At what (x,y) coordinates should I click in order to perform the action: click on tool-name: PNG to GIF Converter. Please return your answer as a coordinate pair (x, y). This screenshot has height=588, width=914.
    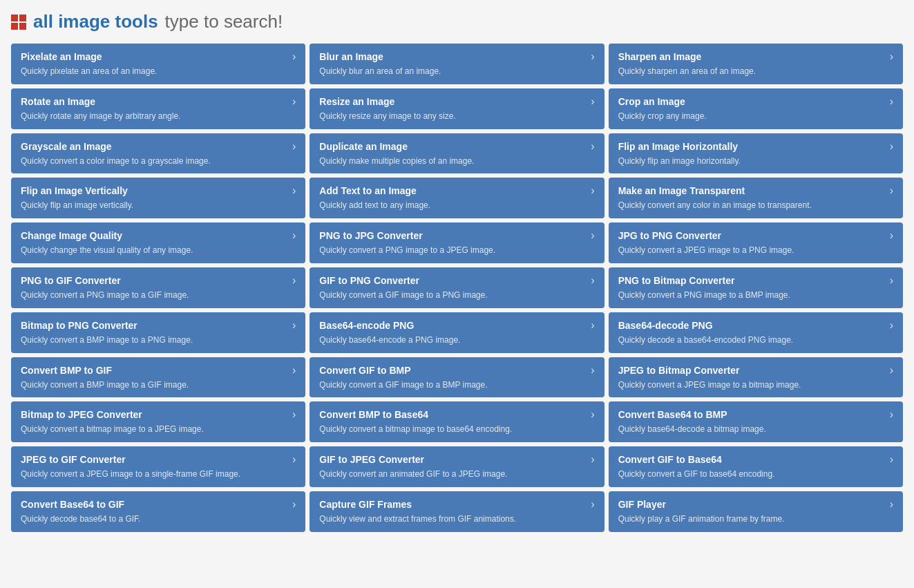
    Looking at the image, I should click on (70, 281).